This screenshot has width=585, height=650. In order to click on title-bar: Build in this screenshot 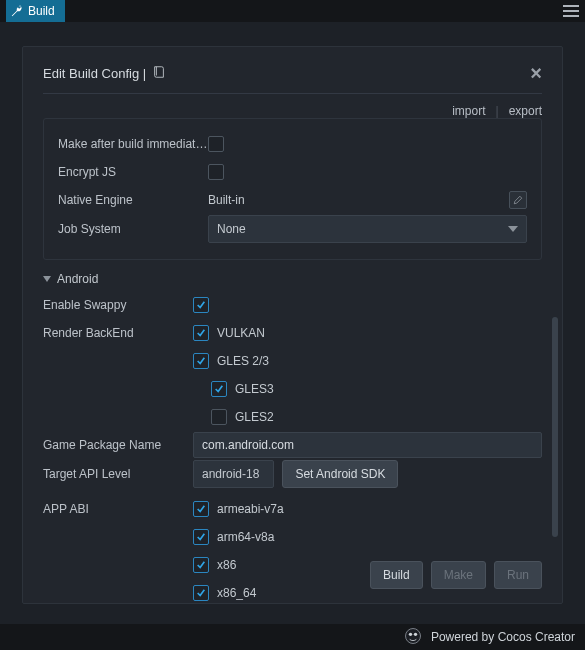, I will do `click(292, 11)`.